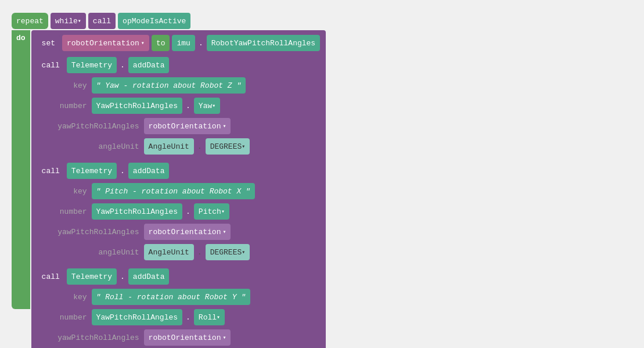 This screenshot has width=644, height=348. Describe the element at coordinates (161, 43) in the screenshot. I see `to-label: to` at that location.